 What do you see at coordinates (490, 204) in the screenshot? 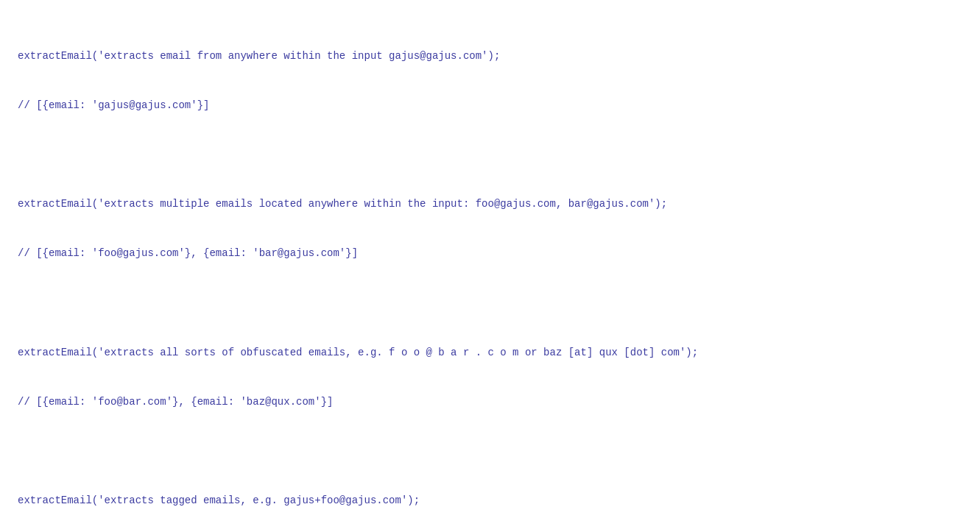
I see `code-line-4: extractEmail('extracts multiple emails l…` at bounding box center [490, 204].